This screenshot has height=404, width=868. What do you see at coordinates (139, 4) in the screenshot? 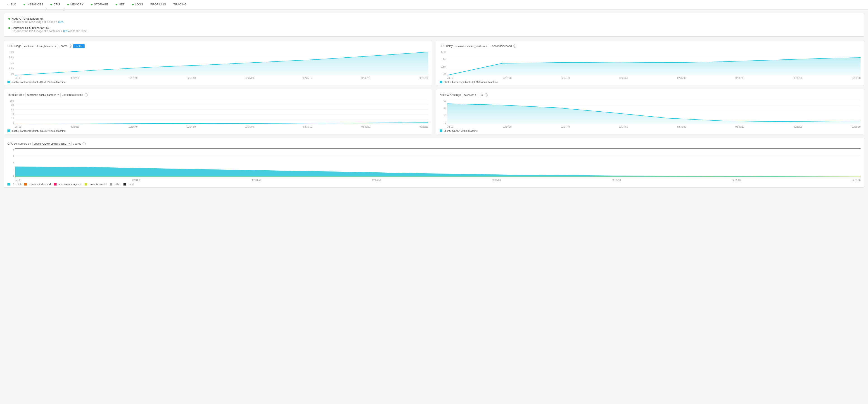
I see `tab-logs-label: LOGS` at bounding box center [139, 4].